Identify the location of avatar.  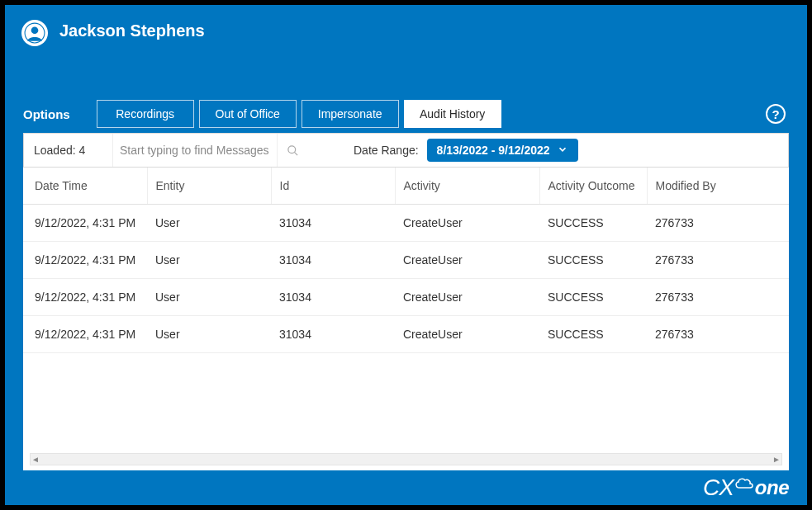
(35, 33).